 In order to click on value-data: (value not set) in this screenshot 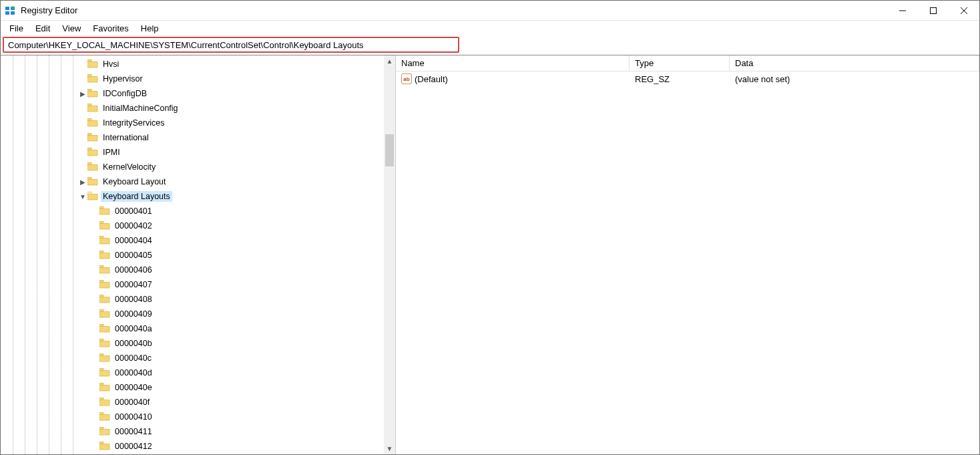, I will do `click(854, 79)`.